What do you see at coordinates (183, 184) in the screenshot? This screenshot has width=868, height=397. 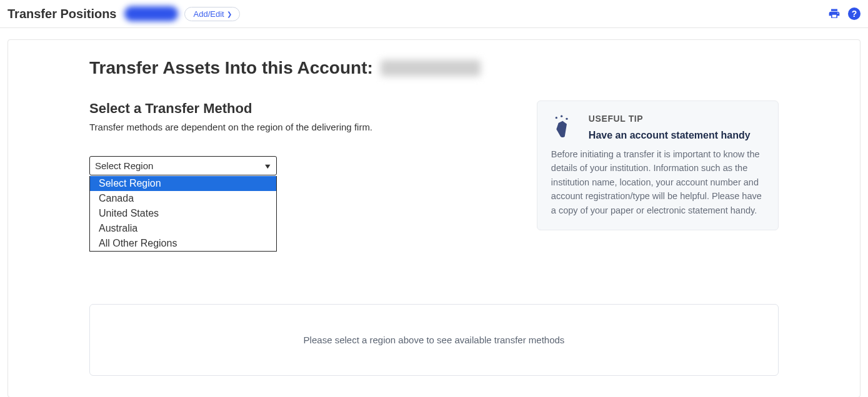 I see `region-option: Select Region` at bounding box center [183, 184].